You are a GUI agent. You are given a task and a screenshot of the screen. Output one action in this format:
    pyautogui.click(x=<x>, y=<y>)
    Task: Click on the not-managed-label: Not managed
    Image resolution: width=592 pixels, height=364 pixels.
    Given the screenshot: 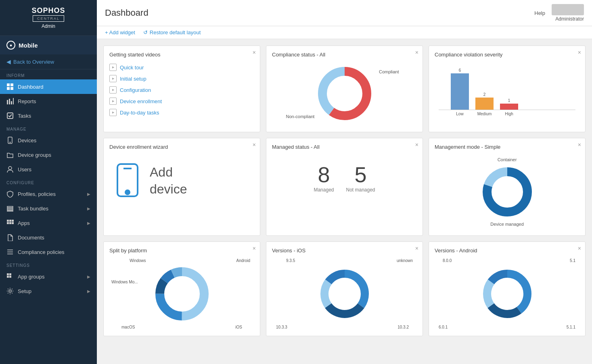 What is the action you would take?
    pyautogui.click(x=361, y=190)
    